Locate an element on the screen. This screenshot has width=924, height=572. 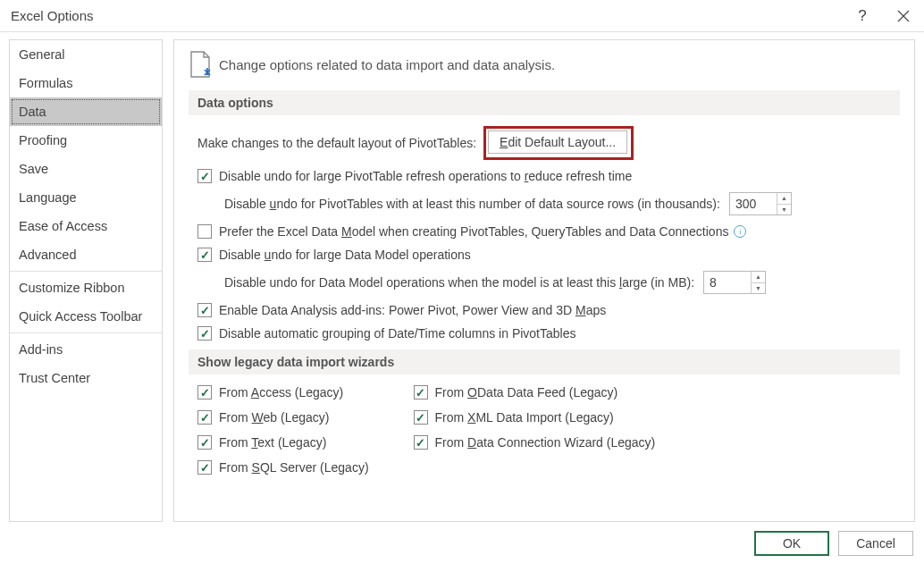
checkbox-label: From Data Connection Wizard (Legacy) is located at coordinates (545, 442).